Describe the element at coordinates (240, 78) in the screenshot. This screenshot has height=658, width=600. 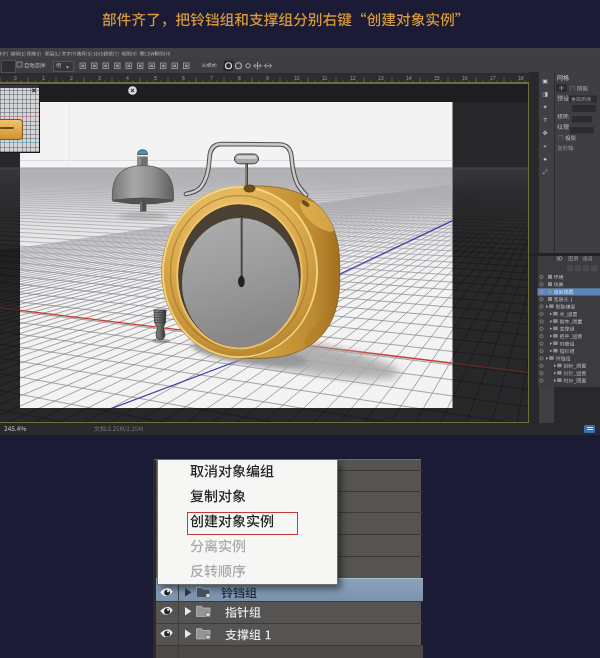
I see `svg-text: 8` at that location.